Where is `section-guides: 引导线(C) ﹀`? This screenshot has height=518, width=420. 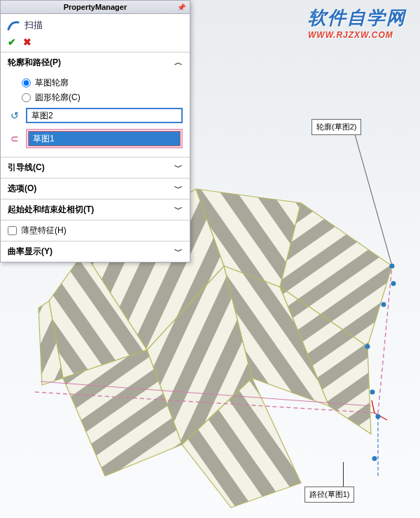 section-guides: 引导线(C) ﹀ is located at coordinates (95, 168).